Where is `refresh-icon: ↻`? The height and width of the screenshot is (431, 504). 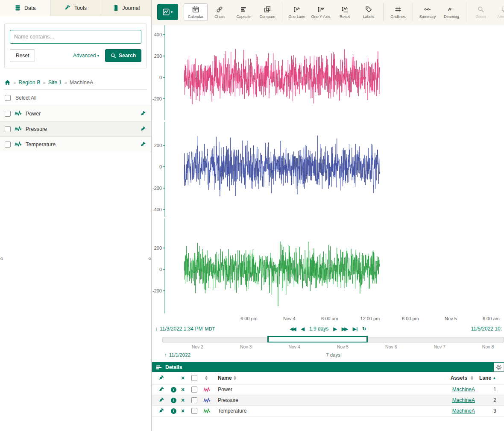
refresh-icon: ↻ is located at coordinates (364, 329).